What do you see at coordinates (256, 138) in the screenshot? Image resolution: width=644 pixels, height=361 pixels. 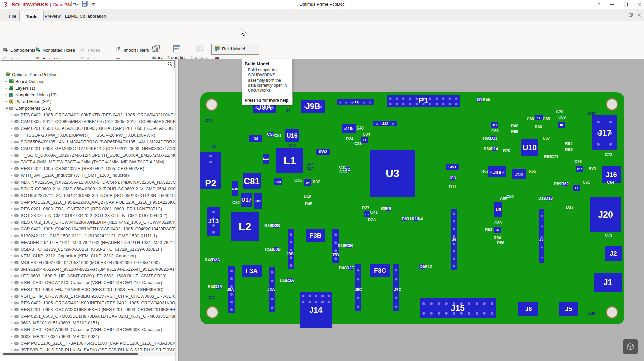 I see `pcb-component-d8: D8` at bounding box center [256, 138].